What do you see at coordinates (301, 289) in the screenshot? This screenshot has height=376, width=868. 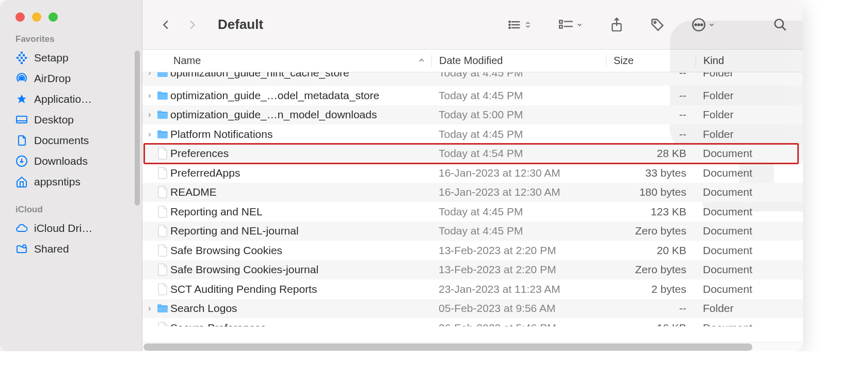 I see `file-name: SCT Auditing Pending Reports` at bounding box center [301, 289].